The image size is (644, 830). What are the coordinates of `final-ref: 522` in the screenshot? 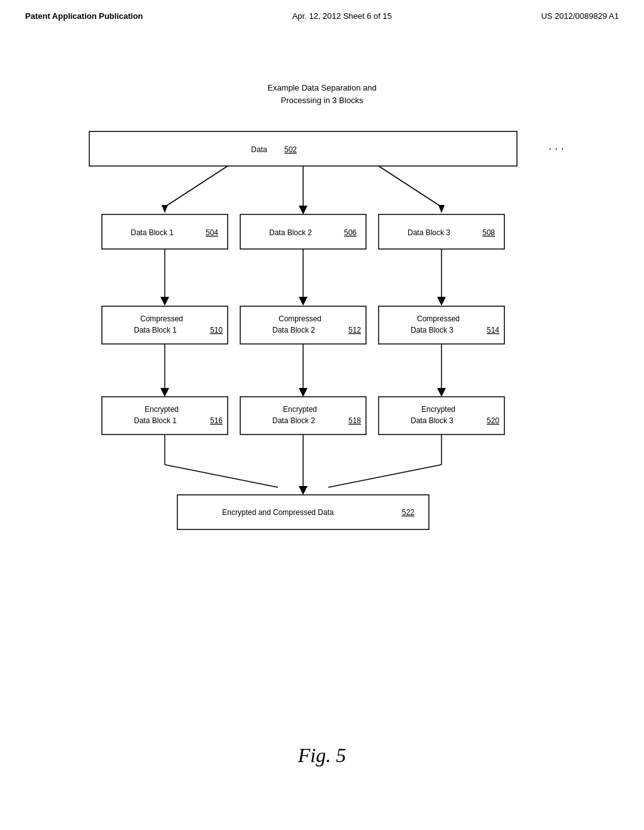 It's located at (408, 512).